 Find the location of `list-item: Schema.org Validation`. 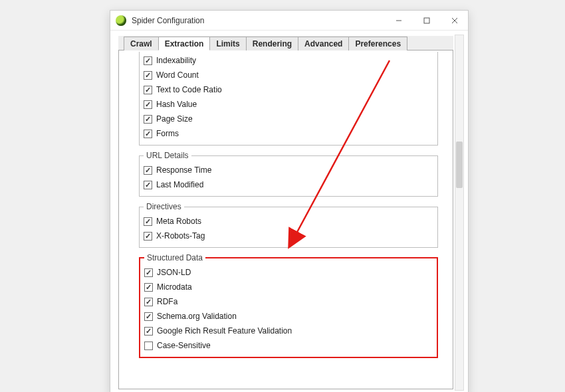

list-item: Schema.org Validation is located at coordinates (288, 316).